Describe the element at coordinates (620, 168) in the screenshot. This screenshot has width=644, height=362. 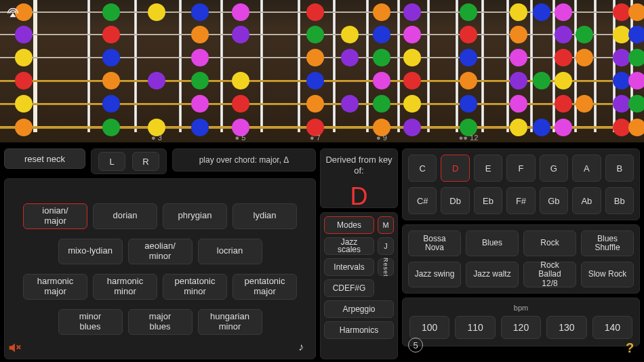
I see `key-button-b: B` at that location.